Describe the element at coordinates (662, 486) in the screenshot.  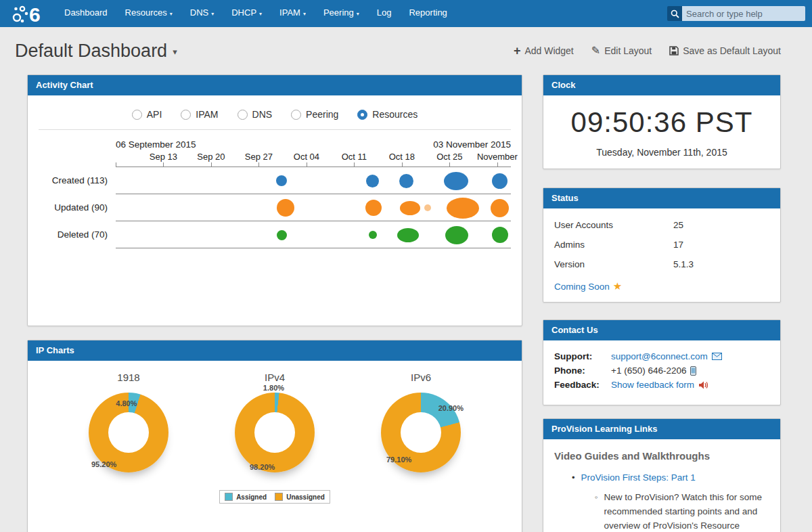
I see `learning-body: Video Guides and Walkthroughs • ProVisio…` at that location.